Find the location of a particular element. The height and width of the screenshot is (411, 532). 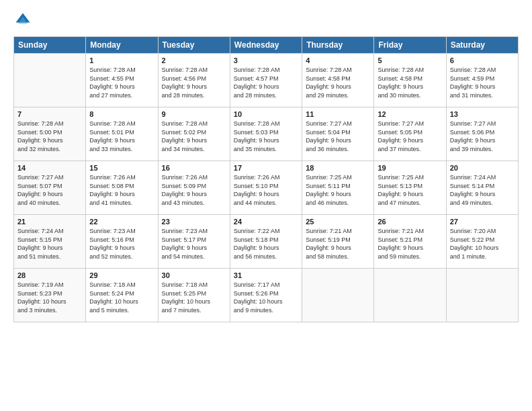

day-number: 6 is located at coordinates (482, 60).